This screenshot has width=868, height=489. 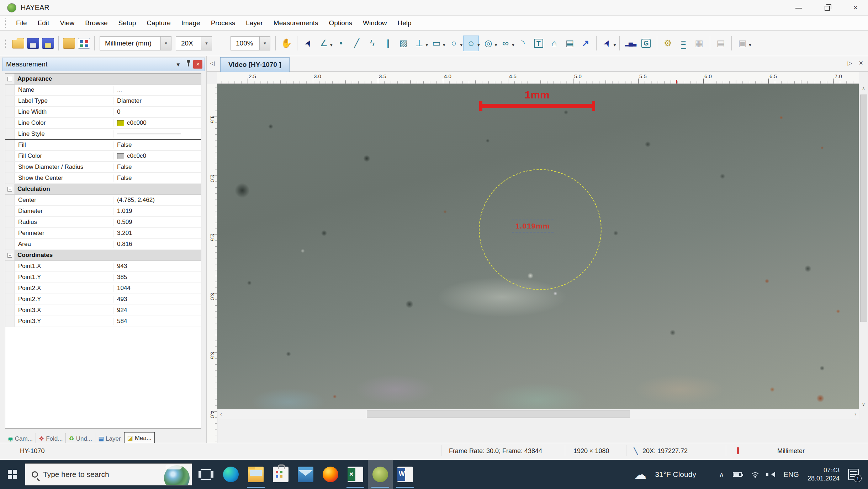 What do you see at coordinates (539, 43) in the screenshot?
I see `text-tool: T` at bounding box center [539, 43].